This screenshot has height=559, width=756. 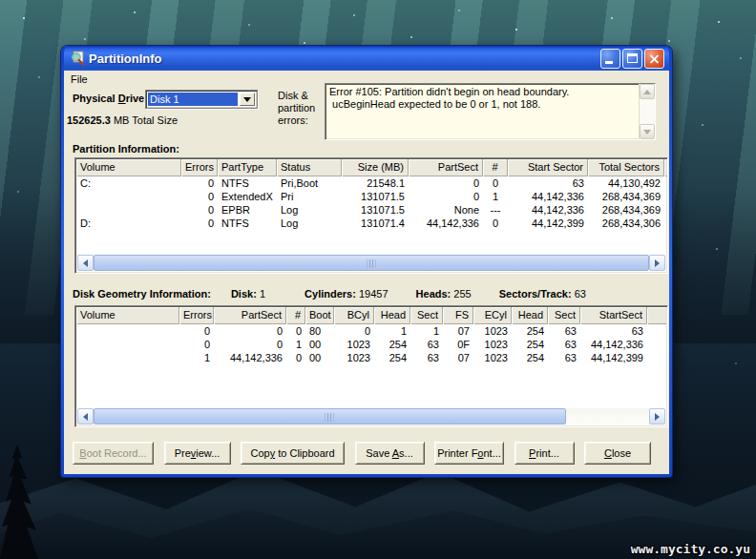 I want to click on column-header: Start Sector, so click(x=548, y=168).